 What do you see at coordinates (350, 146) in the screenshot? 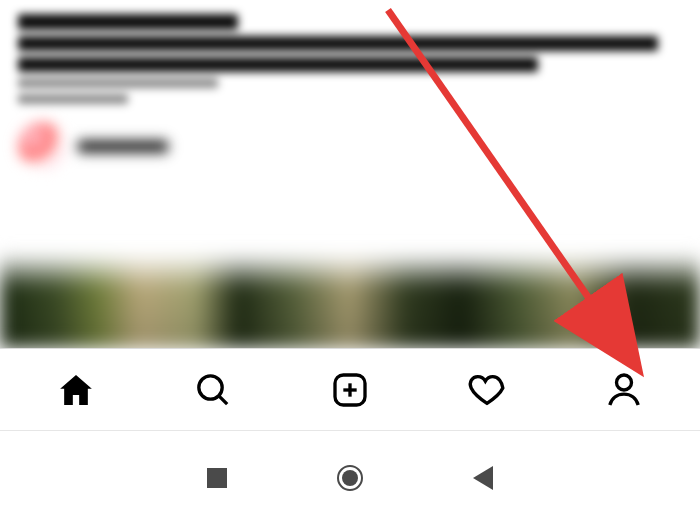
I see `next-post-header` at bounding box center [350, 146].